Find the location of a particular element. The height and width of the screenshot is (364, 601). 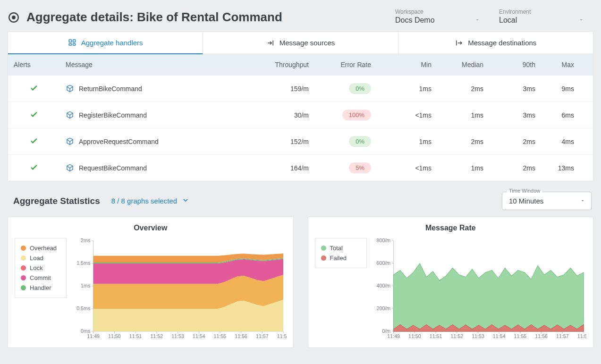

col-message: Message is located at coordinates (154, 65).